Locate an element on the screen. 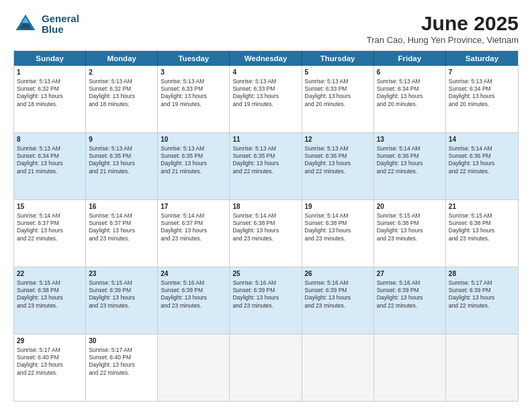 This screenshot has height=411, width=532. day-number: 18 is located at coordinates (265, 207).